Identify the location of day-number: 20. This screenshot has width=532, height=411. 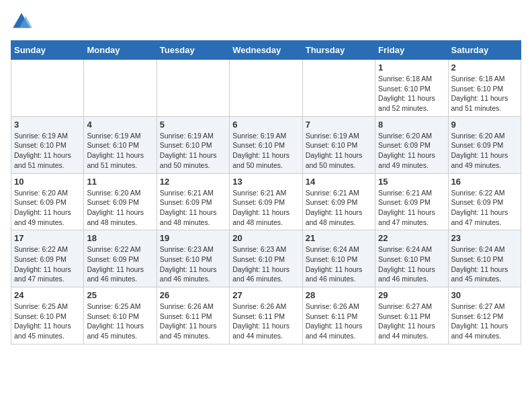
(266, 238).